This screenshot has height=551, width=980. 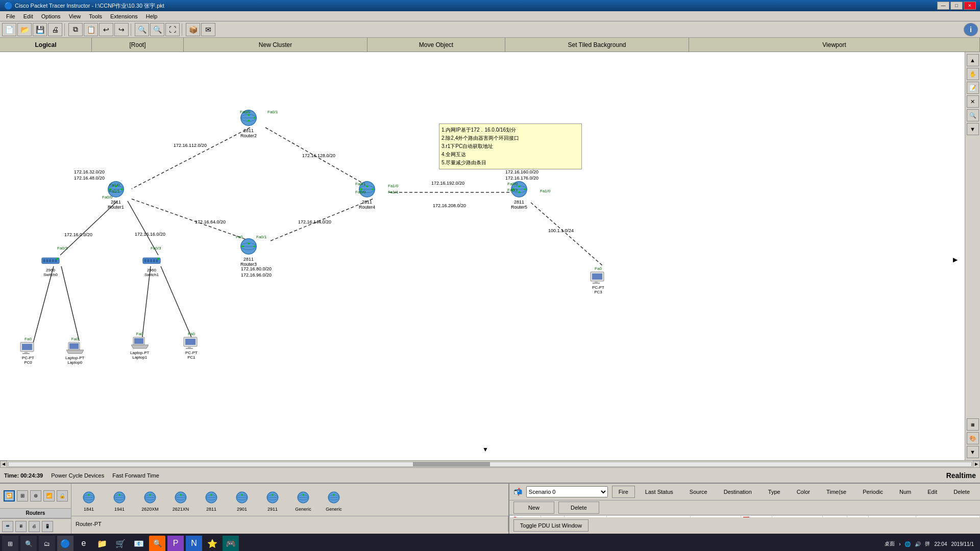 I want to click on power-cycle-btn: Power Cycle Devices, so click(x=78, y=475).